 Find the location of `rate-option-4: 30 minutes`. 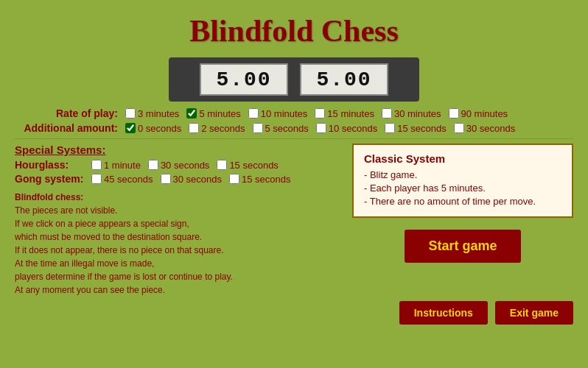

rate-option-4: 30 minutes is located at coordinates (411, 113).